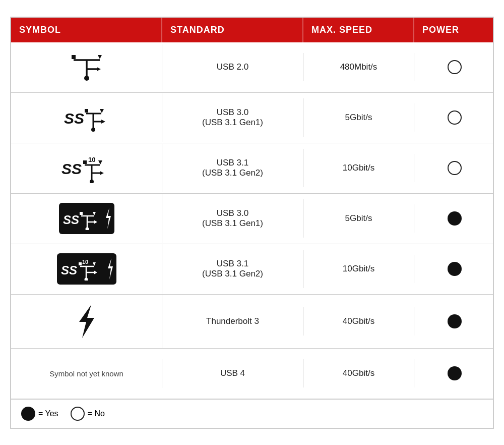  I want to click on thunderbolt-icon, so click(87, 321).